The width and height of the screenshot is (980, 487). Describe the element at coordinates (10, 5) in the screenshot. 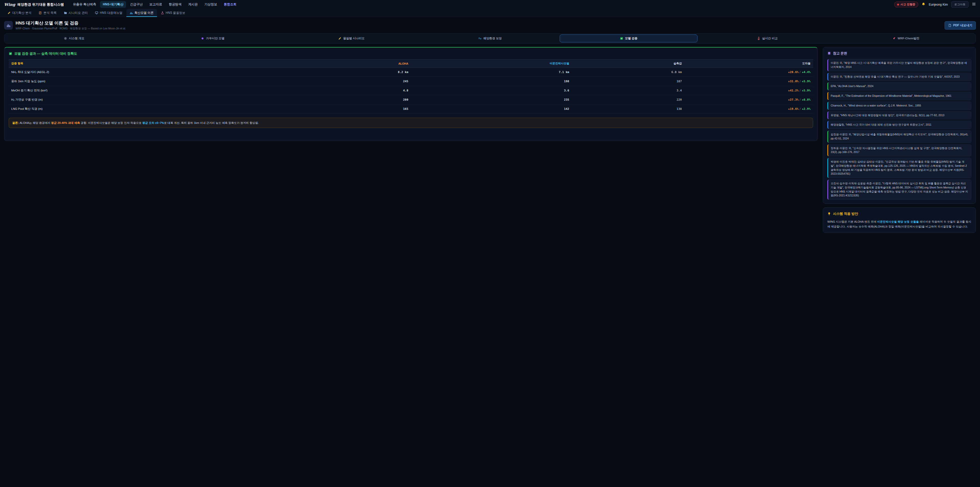

I see `app-logo: Wing` at that location.